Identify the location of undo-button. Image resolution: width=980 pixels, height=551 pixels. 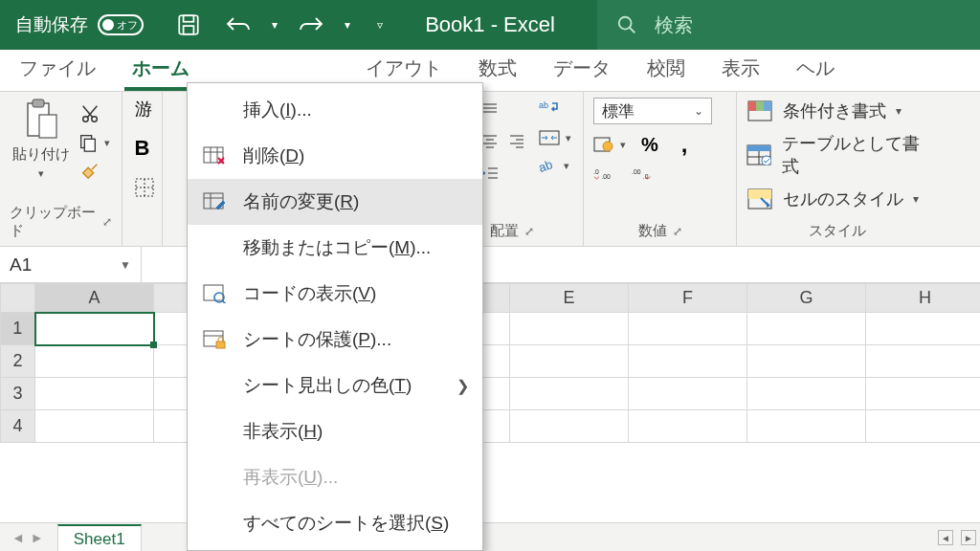
(238, 25).